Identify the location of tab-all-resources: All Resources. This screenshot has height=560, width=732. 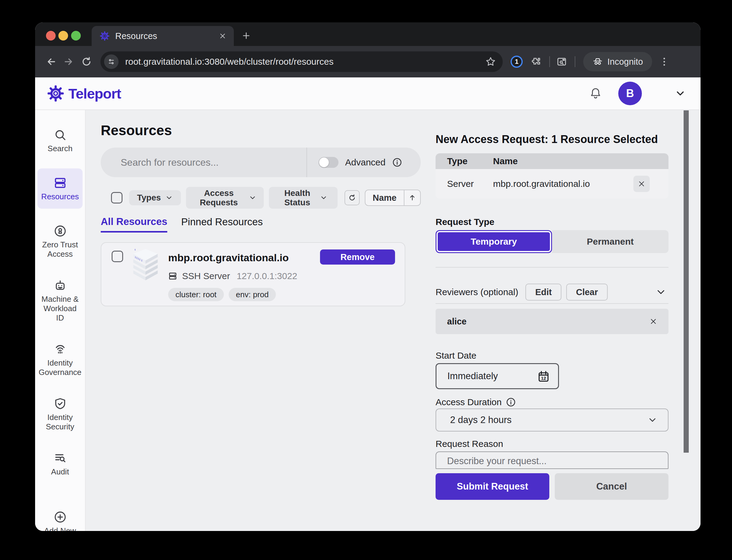
(134, 224).